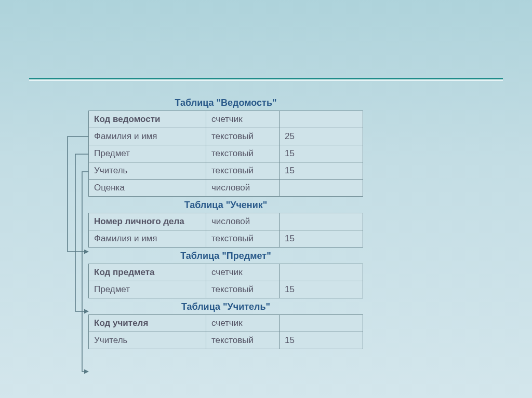 Image resolution: width=532 pixels, height=398 pixels. Describe the element at coordinates (266, 79) in the screenshot. I see `horizontal-rule` at that location.